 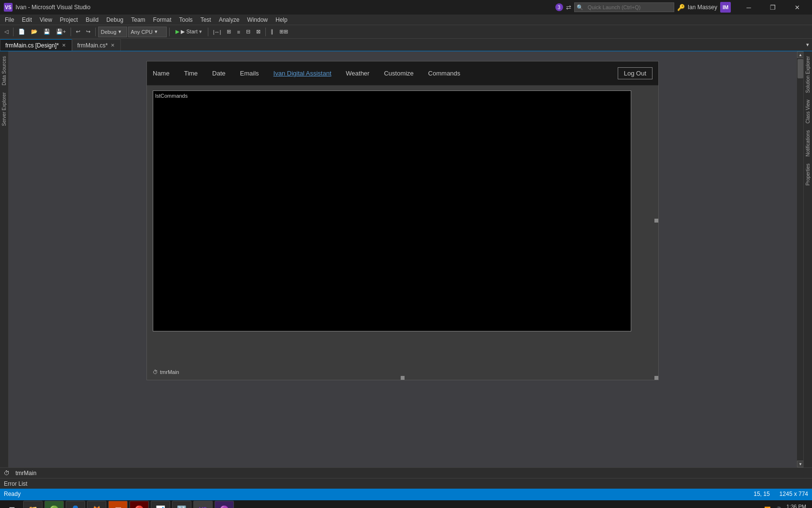 What do you see at coordinates (808, 175) in the screenshot?
I see `side-tab-properties: Properties` at bounding box center [808, 175].